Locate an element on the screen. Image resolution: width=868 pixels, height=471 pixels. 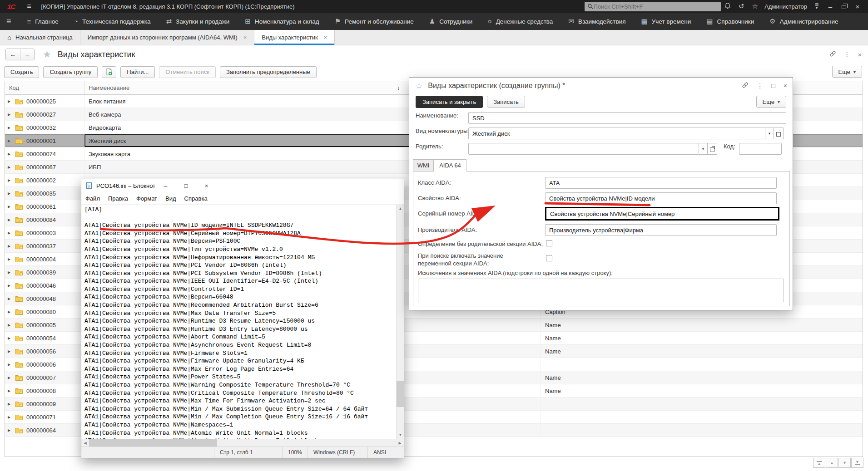
section-item: ✉ Взаимодействия is located at coordinates (597, 21).